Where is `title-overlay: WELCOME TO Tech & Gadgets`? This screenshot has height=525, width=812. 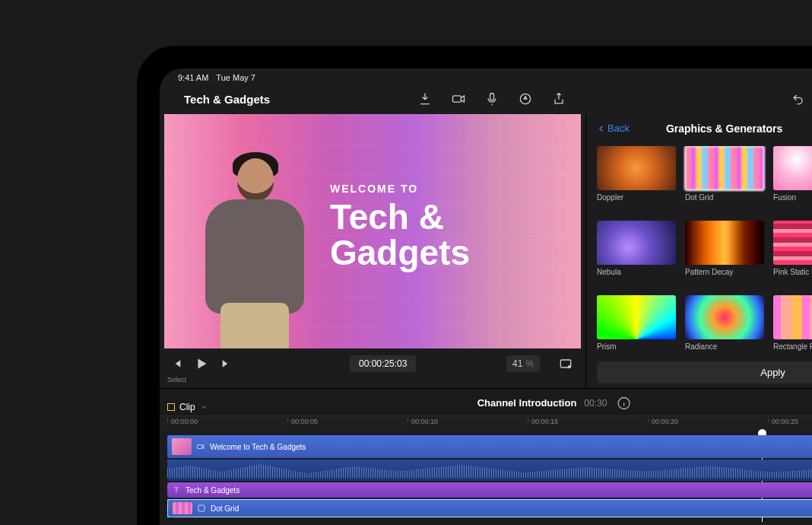 title-overlay: WELCOME TO Tech & Gadgets is located at coordinates (455, 227).